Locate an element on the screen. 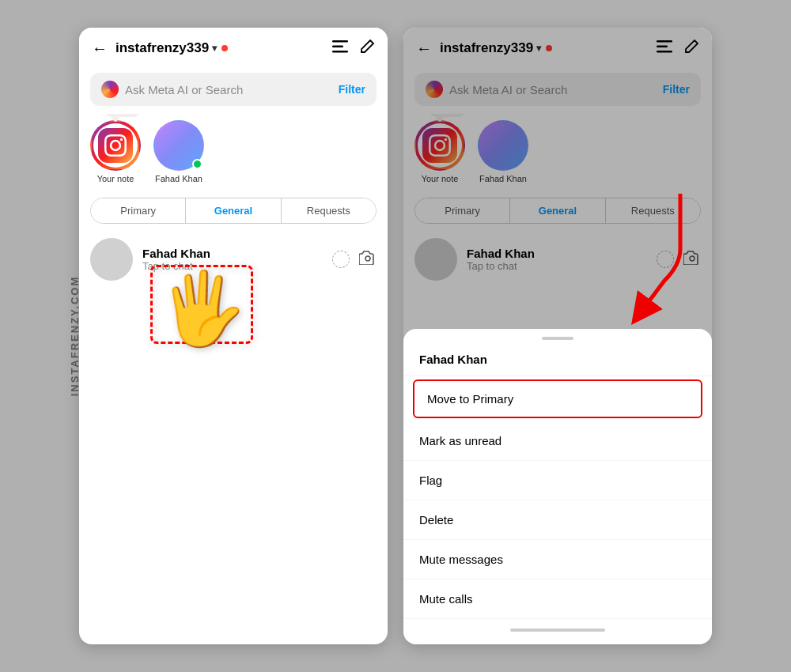 The width and height of the screenshot is (791, 672). list-icon is located at coordinates (340, 47).